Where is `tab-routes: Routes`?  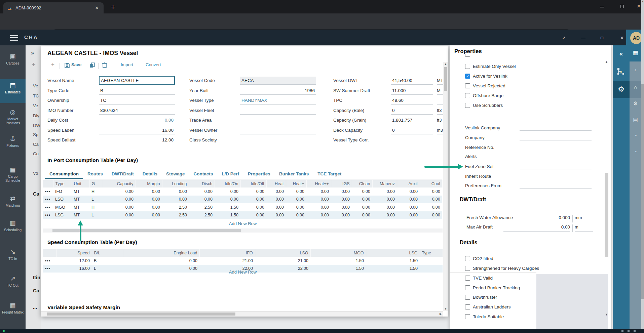 tab-routes: Routes is located at coordinates (95, 174).